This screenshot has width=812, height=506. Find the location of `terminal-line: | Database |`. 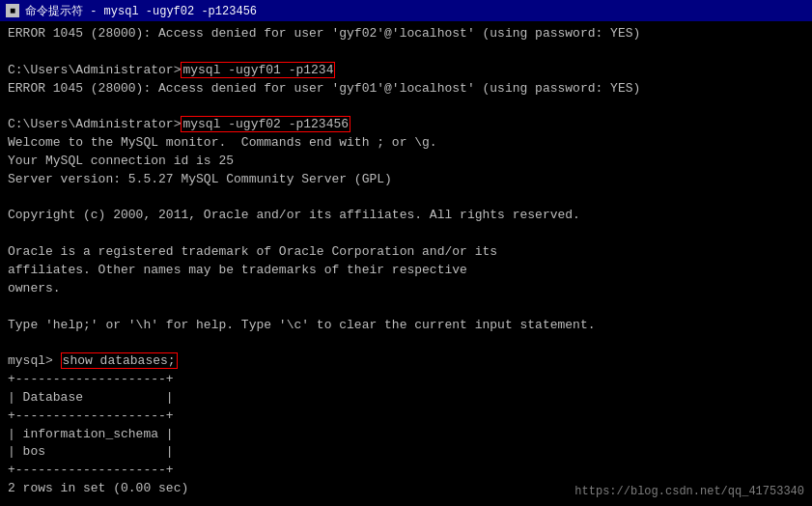

terminal-line: | Database | is located at coordinates (406, 398).